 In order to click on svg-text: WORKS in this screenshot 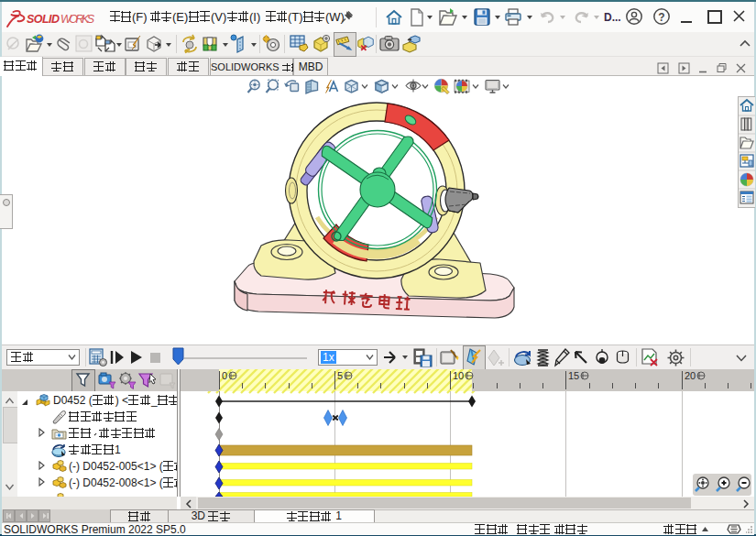, I will do `click(78, 19)`.